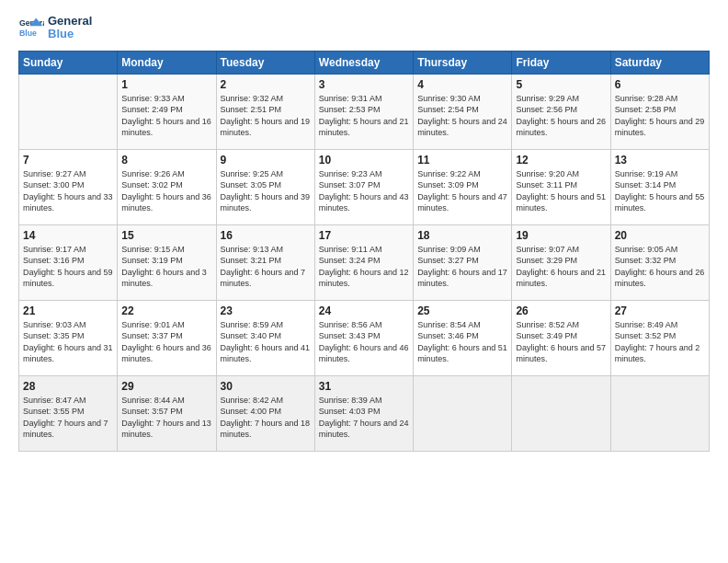 This screenshot has width=728, height=563. I want to click on cell-week2-day1: 7Sunrise: 9:27 AMSunset: 3:00 PMDaylight…, so click(68, 187).